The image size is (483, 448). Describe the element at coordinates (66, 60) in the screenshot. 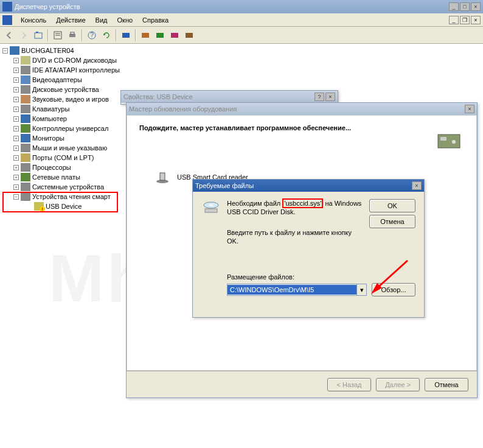

I see `tree-node: +DVD и CD-ROM дисководы` at that location.